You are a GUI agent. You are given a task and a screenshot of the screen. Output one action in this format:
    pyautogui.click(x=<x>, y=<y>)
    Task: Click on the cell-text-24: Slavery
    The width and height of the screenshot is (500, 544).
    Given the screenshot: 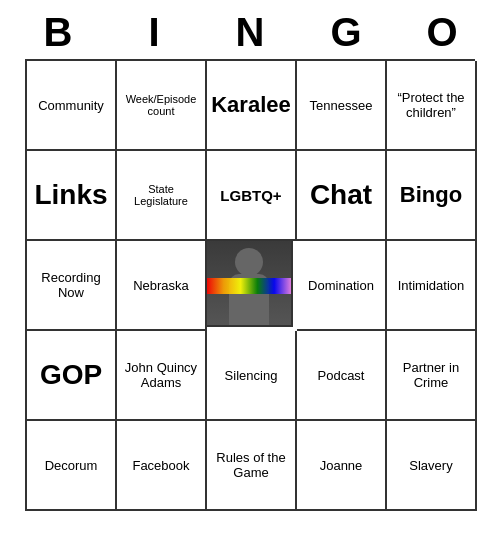 What is the action you would take?
    pyautogui.click(x=430, y=466)
    